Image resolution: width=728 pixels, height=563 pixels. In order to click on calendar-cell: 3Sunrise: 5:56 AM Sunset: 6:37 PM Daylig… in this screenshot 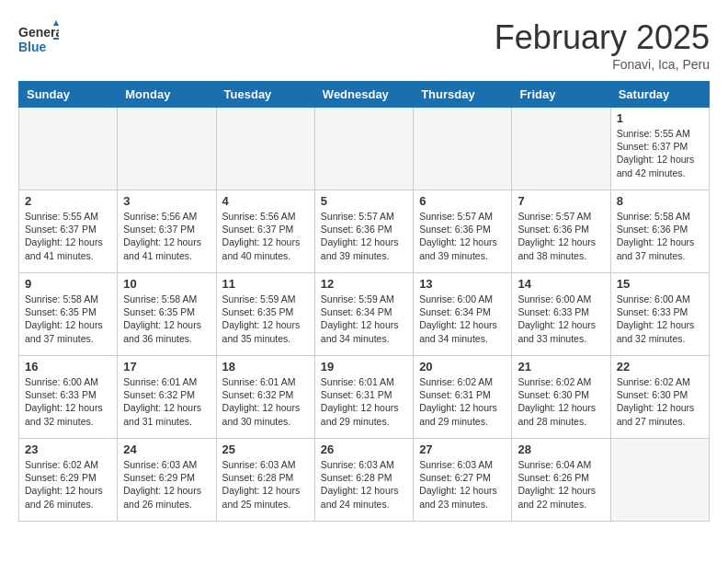, I will do `click(167, 232)`.